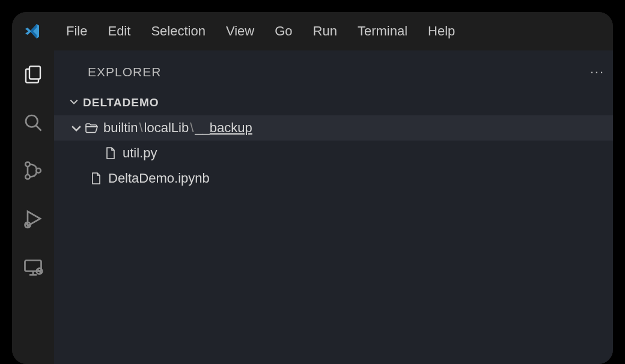 Image resolution: width=625 pixels, height=364 pixels. What do you see at coordinates (202, 128) in the screenshot?
I see `path-seg-3-prefix: __` at bounding box center [202, 128].